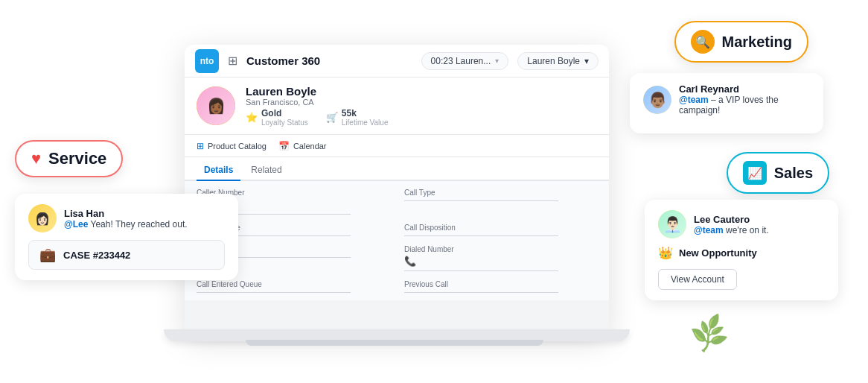  What do you see at coordinates (794, 173) in the screenshot?
I see `sales-label: Sales` at bounding box center [794, 173].